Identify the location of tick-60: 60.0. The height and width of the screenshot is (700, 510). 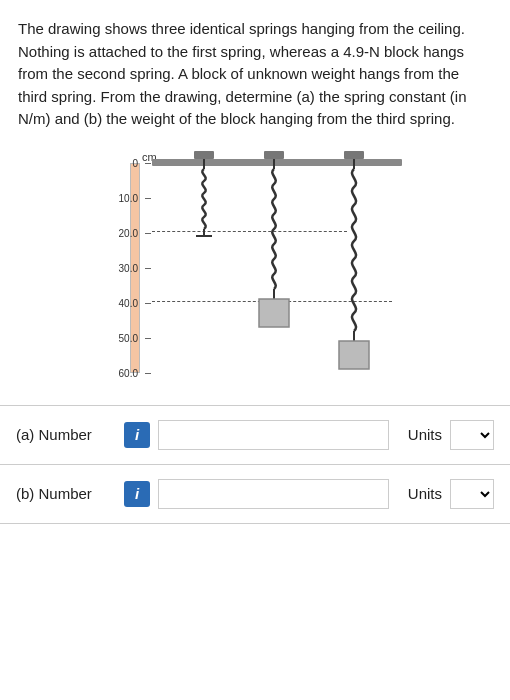
(148, 374).